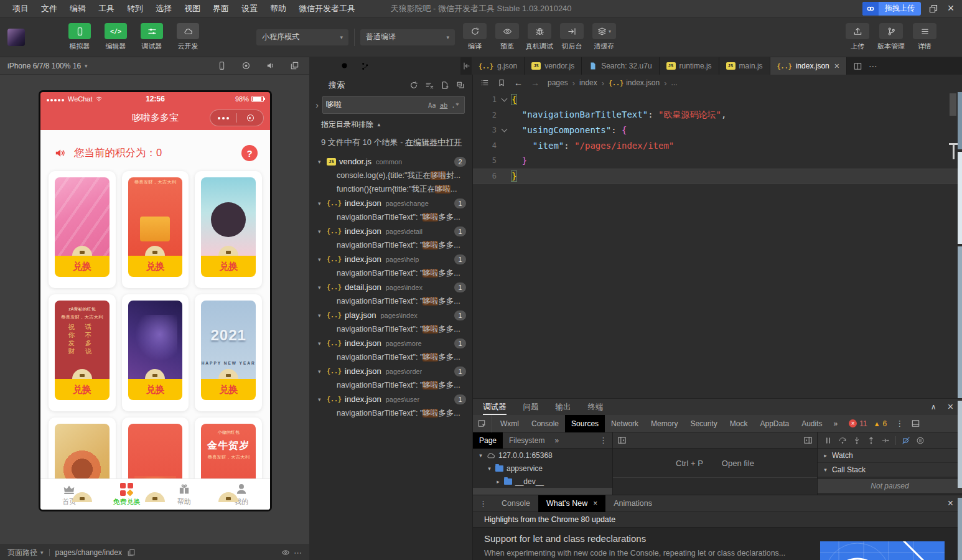 This screenshot has width=962, height=560. Describe the element at coordinates (857, 424) in the screenshot. I see `error-count: ×11` at that location.